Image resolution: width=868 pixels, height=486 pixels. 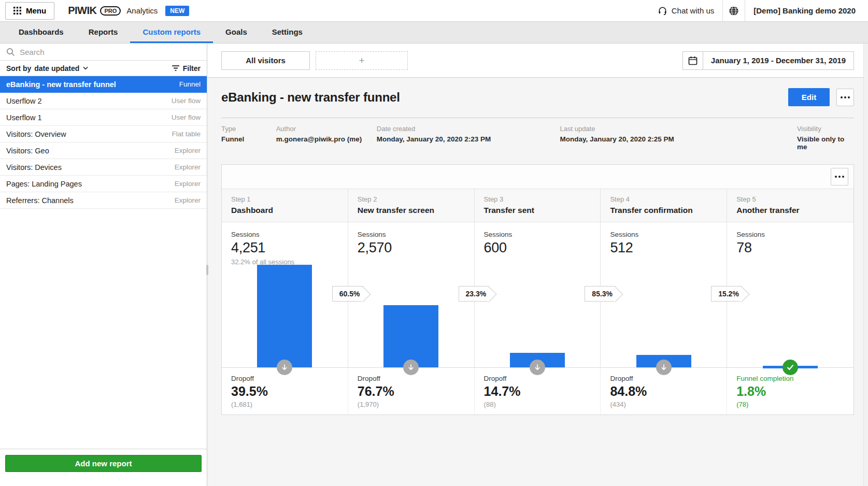 I want to click on search-icon, so click(x=10, y=52).